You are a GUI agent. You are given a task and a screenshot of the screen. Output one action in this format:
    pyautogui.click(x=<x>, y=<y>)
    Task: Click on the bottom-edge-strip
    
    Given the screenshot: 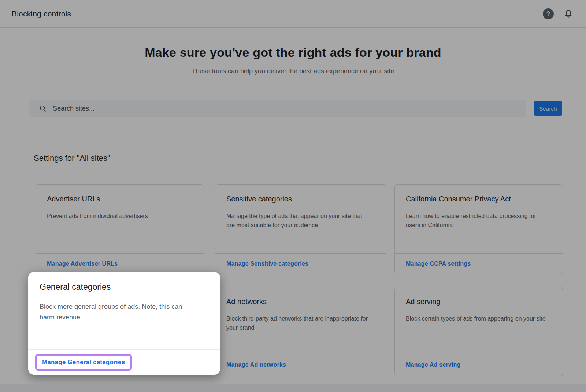 What is the action you would take?
    pyautogui.click(x=293, y=388)
    